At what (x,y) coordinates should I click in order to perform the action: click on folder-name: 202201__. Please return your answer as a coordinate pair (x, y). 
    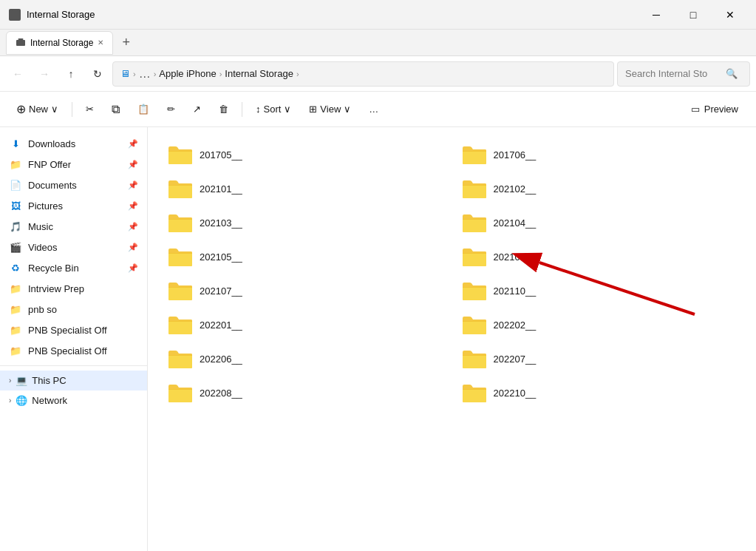
    Looking at the image, I should click on (221, 325).